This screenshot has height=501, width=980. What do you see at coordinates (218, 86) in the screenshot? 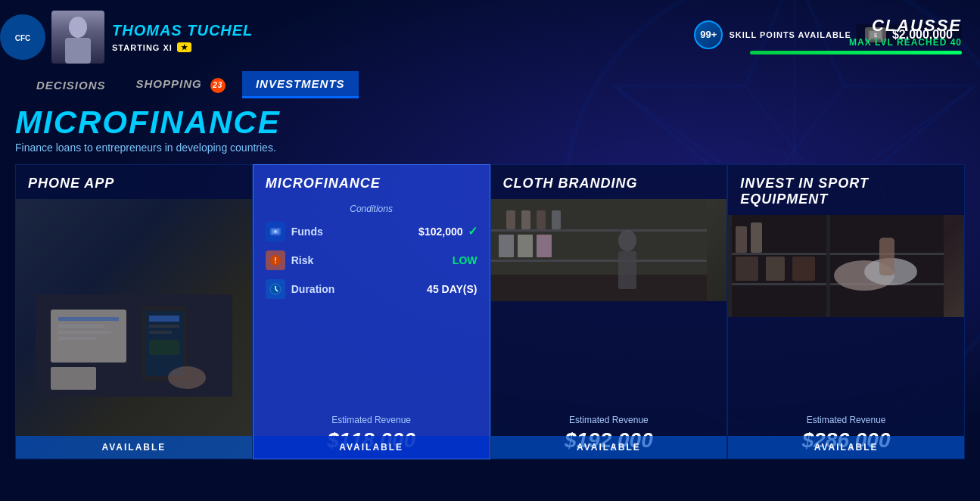
I see `shopping-badge: 23` at bounding box center [218, 86].